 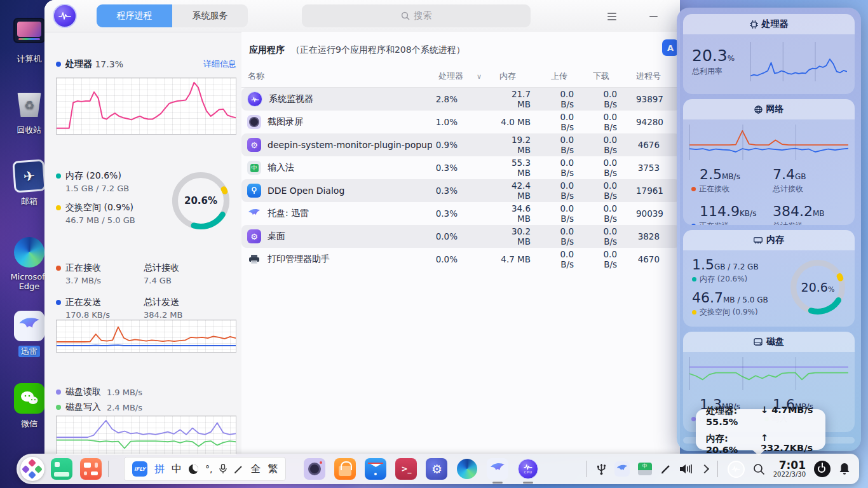 What do you see at coordinates (736, 180) in the screenshot?
I see `popup-recv-stat: 2.5MB/s 正在接收` at bounding box center [736, 180].